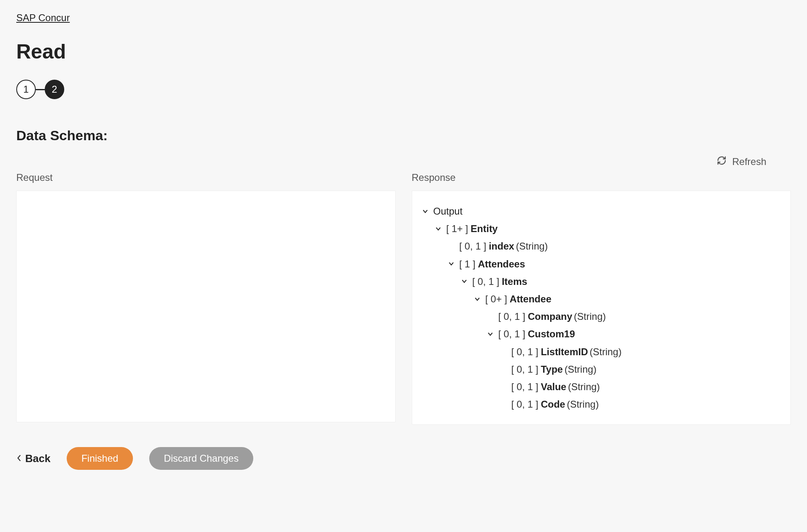 This screenshot has height=532, width=807. What do you see at coordinates (602, 264) in the screenshot?
I see `tree-node-attendees: [ 1 ] Attendees` at bounding box center [602, 264].